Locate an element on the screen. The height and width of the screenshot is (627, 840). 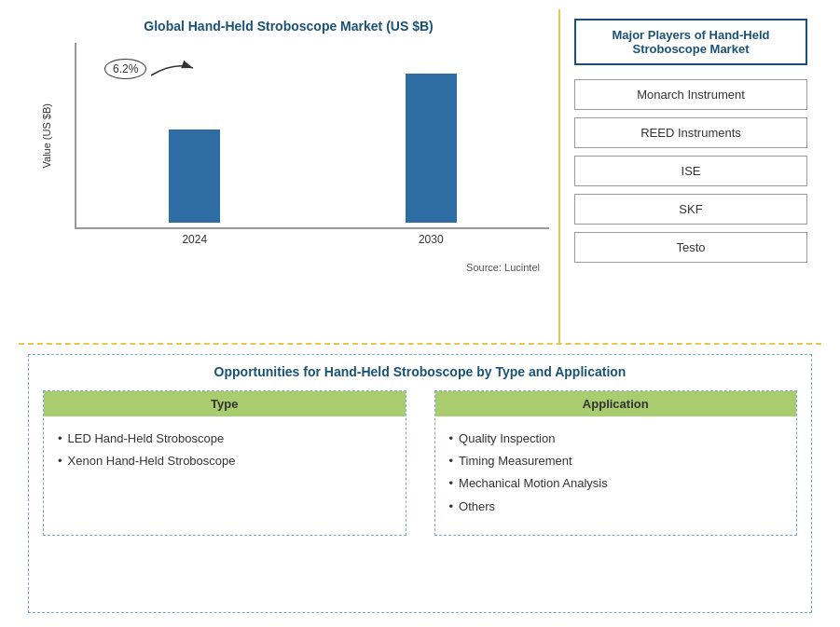
bar-group-2024: 2024 is located at coordinates (195, 135).